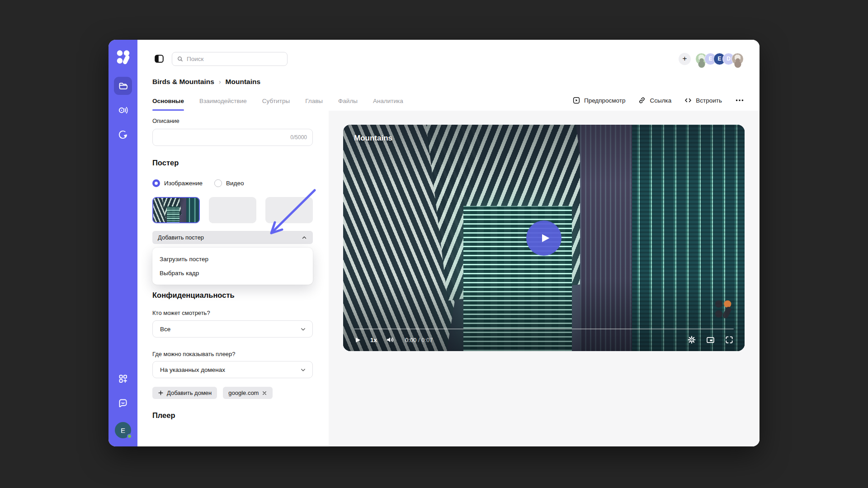 This screenshot has height=488, width=868. What do you see at coordinates (232, 121) in the screenshot?
I see `description-label: Описание` at bounding box center [232, 121].